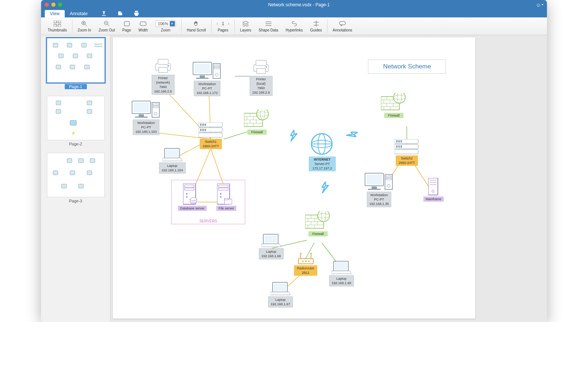 The width and height of the screenshot is (588, 373). Describe the element at coordinates (229, 24) in the screenshot. I see `next-page-button: ›` at that location.